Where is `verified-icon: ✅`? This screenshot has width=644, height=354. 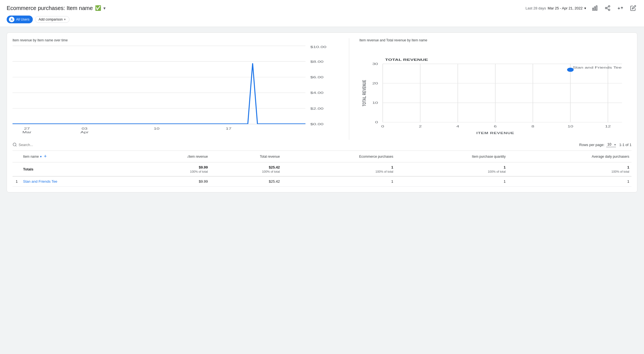 verified-icon: ✅ is located at coordinates (98, 8).